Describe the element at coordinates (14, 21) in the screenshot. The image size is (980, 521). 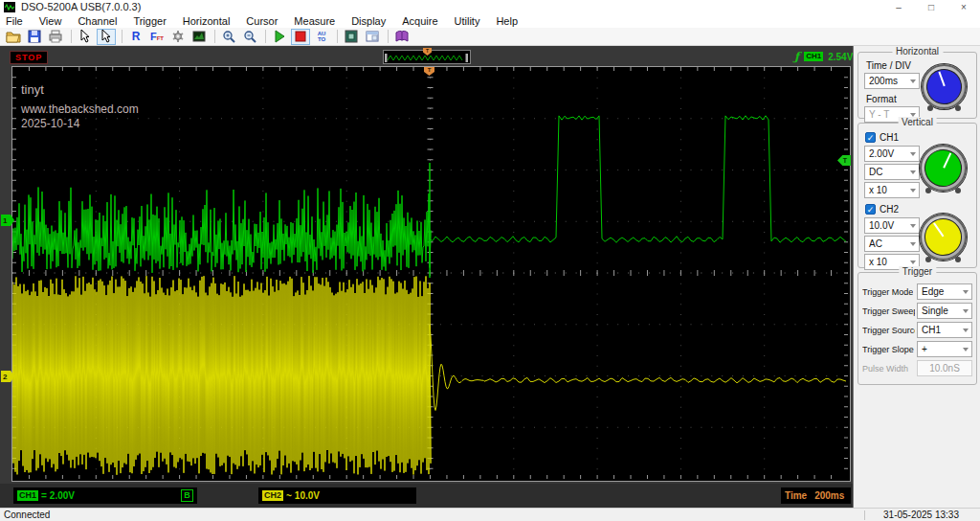
I see `menu-item-file: File` at that location.